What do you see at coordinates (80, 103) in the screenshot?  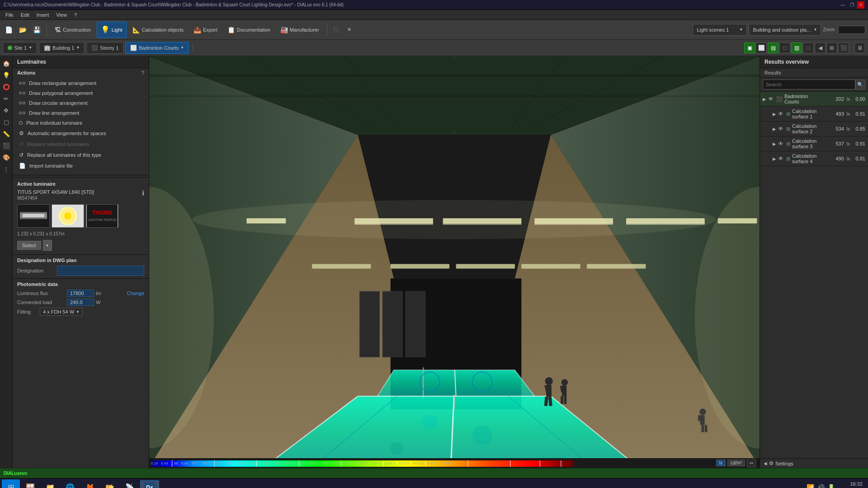 I see `action-circular: Draw circular arrangement` at bounding box center [80, 103].